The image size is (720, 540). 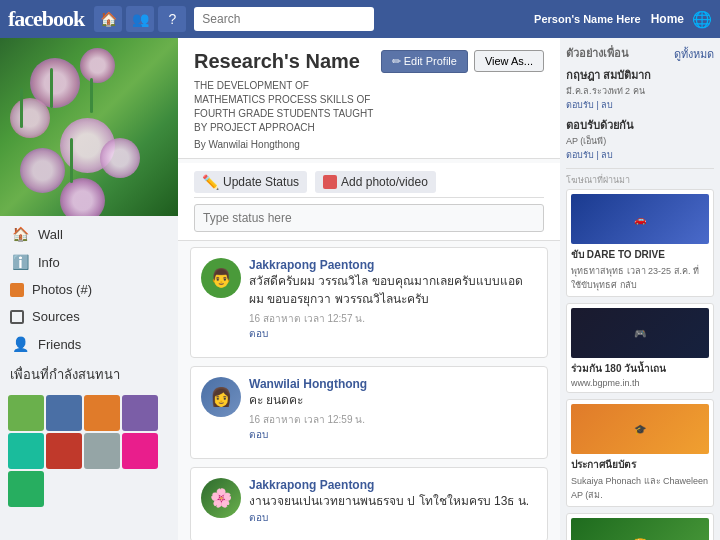 I want to click on post-1-action: ตอบ, so click(x=393, y=334).